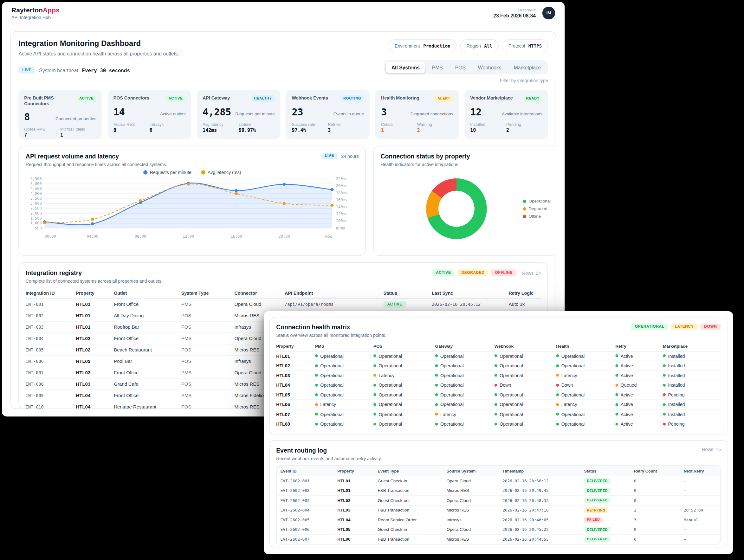 The width and height of the screenshot is (744, 560). What do you see at coordinates (691, 346) in the screenshot?
I see `column-header-marketplace: Marketplace` at bounding box center [691, 346].